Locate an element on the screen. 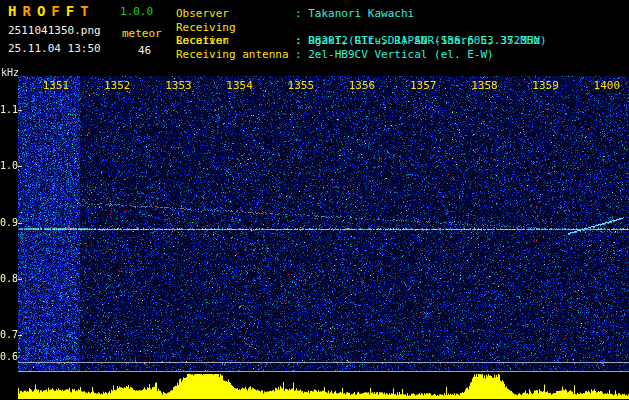 This screenshot has height=400, width=629. meteor-count: 46 is located at coordinates (144, 50).